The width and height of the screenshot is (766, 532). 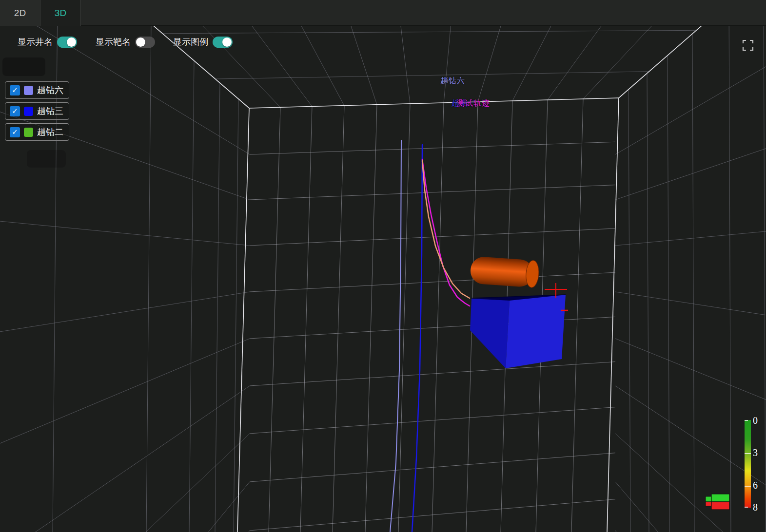 What do you see at coordinates (505, 272) in the screenshot?
I see `casing-cylinder` at bounding box center [505, 272].